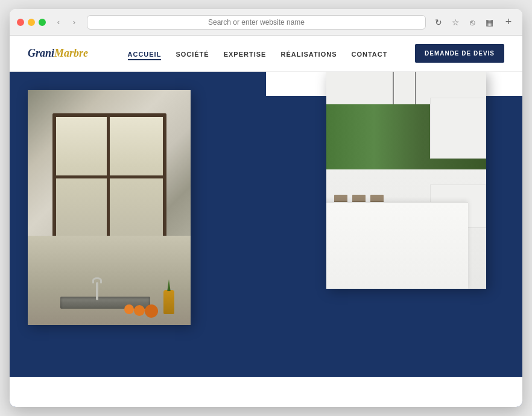  I want to click on bookmark-button: ☆, so click(455, 22).